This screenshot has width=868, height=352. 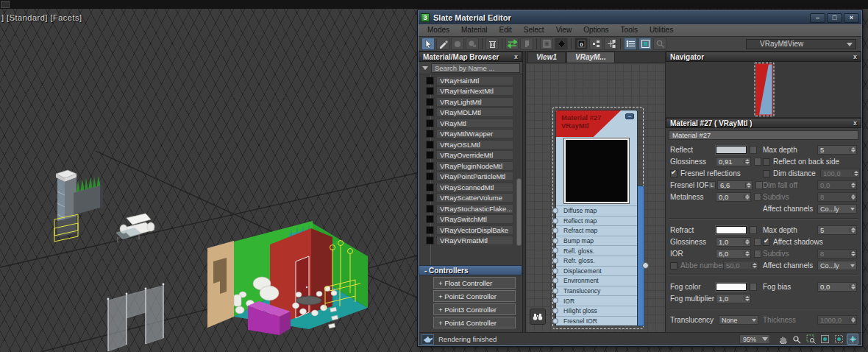 What do you see at coordinates (853, 339) in the screenshot?
I see `pan-to-selected-icon` at bounding box center [853, 339].